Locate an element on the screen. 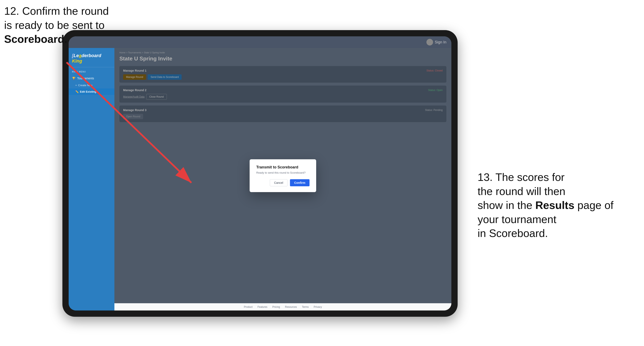  sidebar-item-create-new: + Create New is located at coordinates (92, 85).